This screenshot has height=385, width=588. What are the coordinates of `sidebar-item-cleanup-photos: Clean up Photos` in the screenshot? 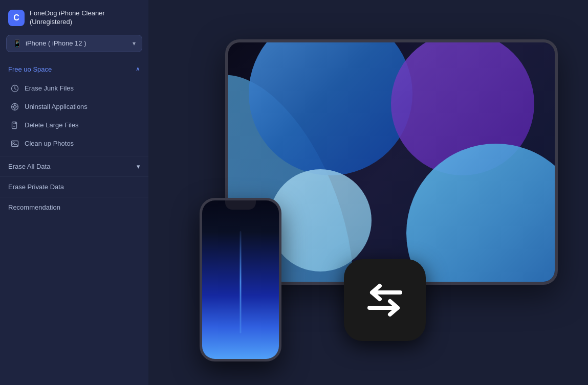 It's located at (74, 144).